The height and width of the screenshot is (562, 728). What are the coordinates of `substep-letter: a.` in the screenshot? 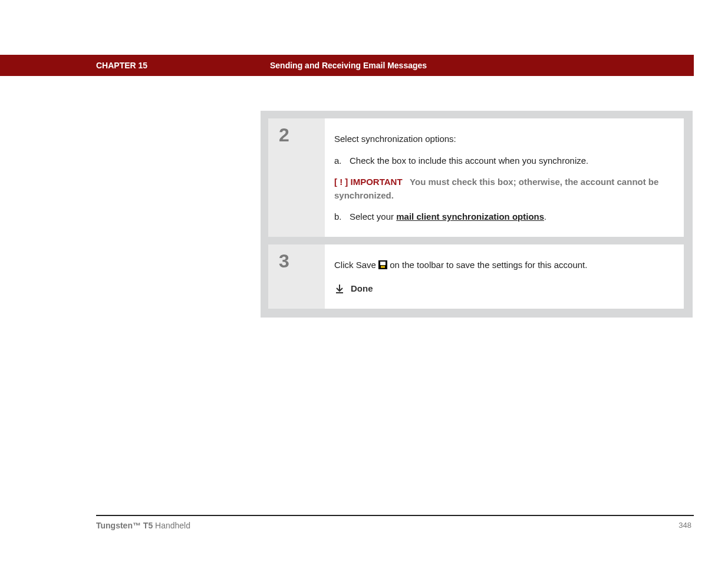 It's located at (340, 161).